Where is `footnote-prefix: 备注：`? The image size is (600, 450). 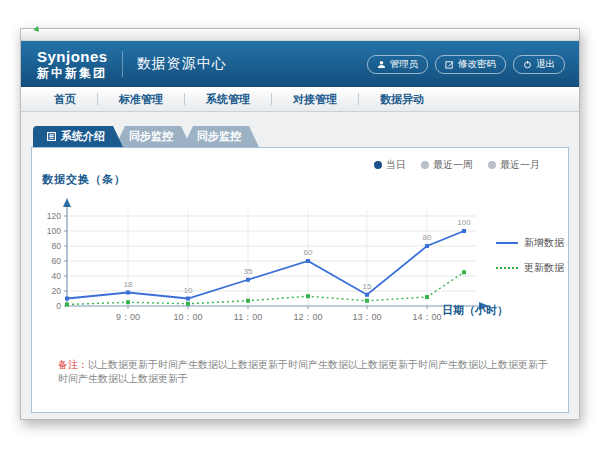 footnote-prefix: 备注： is located at coordinates (73, 364).